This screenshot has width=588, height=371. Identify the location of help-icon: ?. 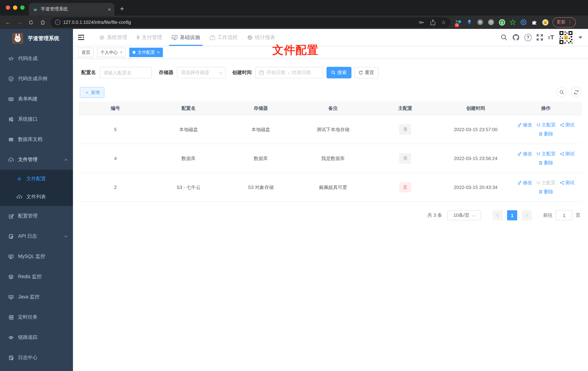
(528, 37).